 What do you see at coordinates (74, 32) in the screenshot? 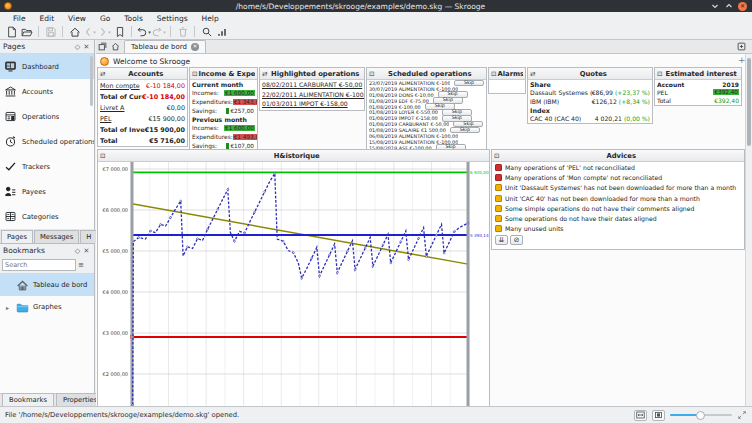
I see `home-icon` at bounding box center [74, 32].